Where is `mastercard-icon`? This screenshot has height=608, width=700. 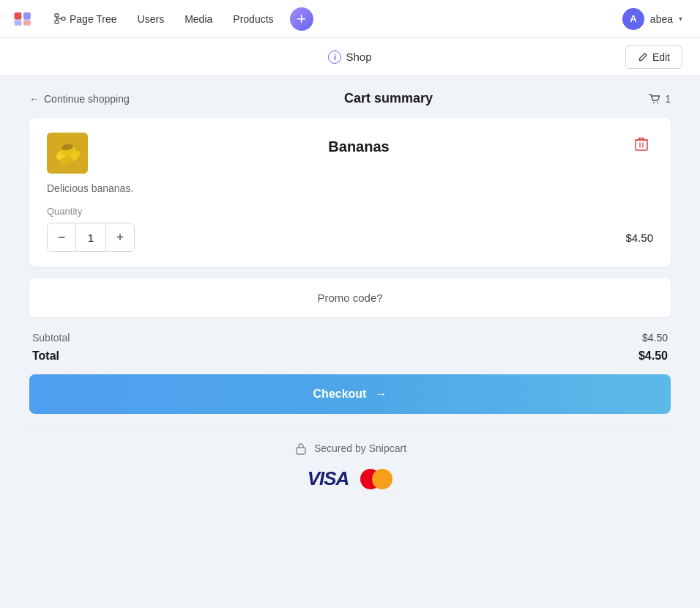 mastercard-icon is located at coordinates (376, 479).